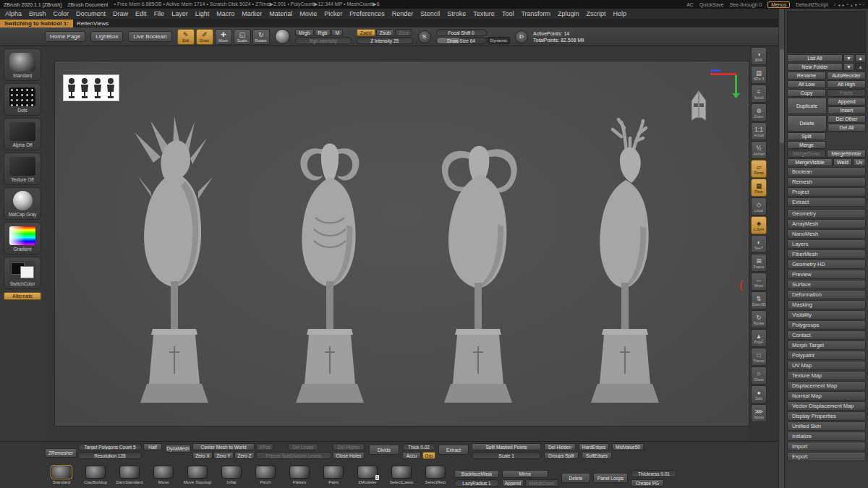 The height and width of the screenshot is (488, 868). Describe the element at coordinates (759, 244) in the screenshot. I see `right-shelf-button: ◐ SeeT` at that location.